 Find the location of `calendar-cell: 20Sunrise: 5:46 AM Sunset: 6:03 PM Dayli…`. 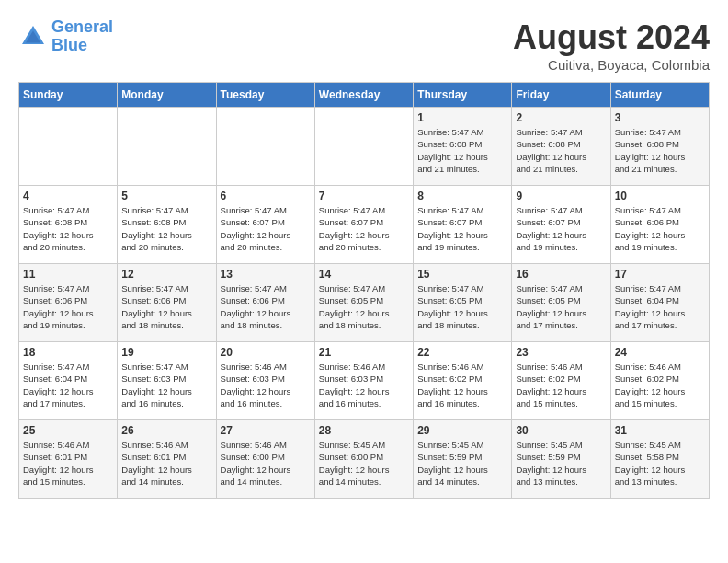

calendar-cell: 20Sunrise: 5:46 AM Sunset: 6:03 PM Dayli… is located at coordinates (265, 381).